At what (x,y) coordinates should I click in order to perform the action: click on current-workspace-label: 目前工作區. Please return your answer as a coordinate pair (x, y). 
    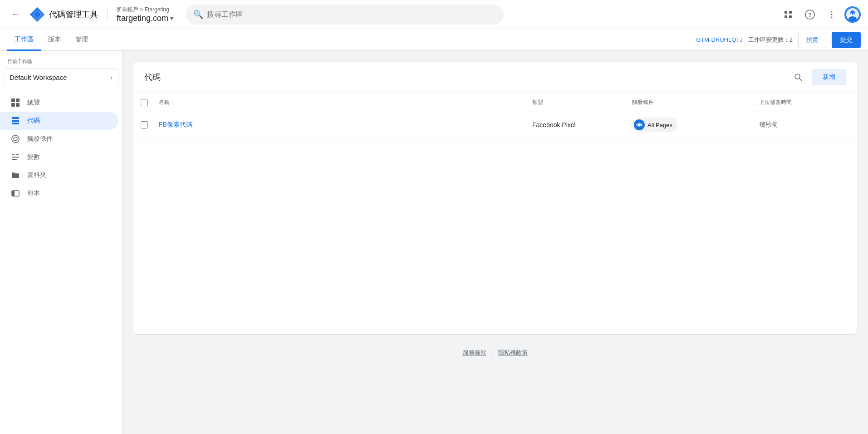
    Looking at the image, I should click on (61, 64).